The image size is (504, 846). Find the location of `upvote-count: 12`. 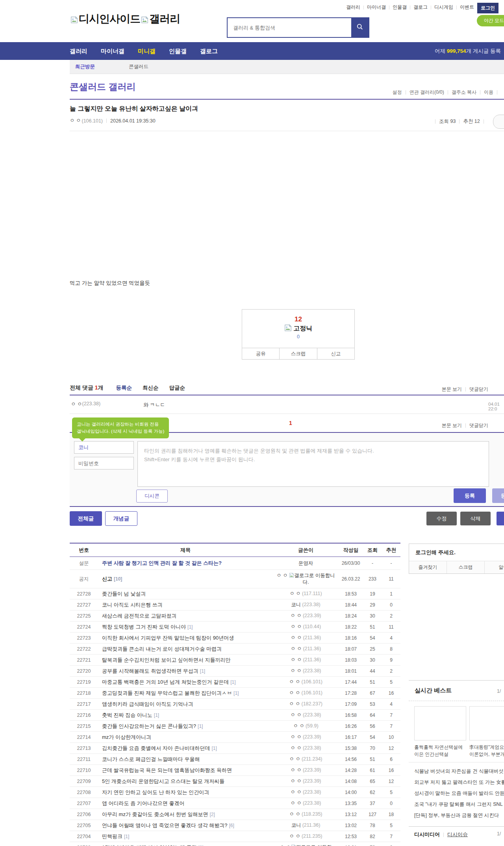

upvote-count: 12 is located at coordinates (298, 319).